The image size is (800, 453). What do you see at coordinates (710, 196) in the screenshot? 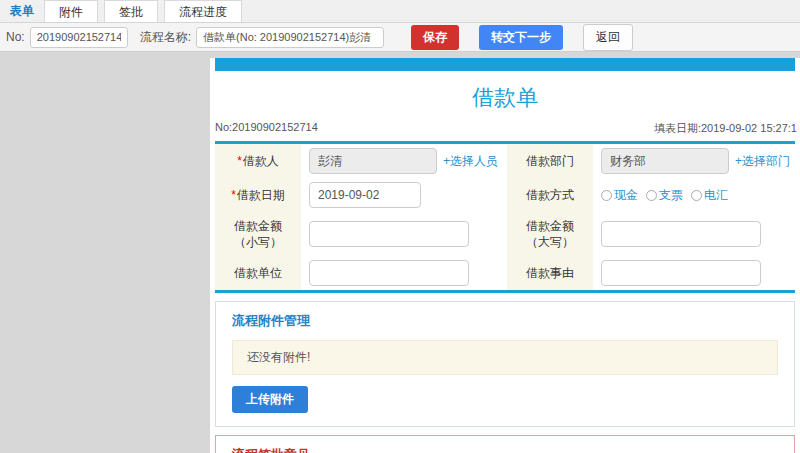
I see `radio-wire: 电汇` at bounding box center [710, 196].